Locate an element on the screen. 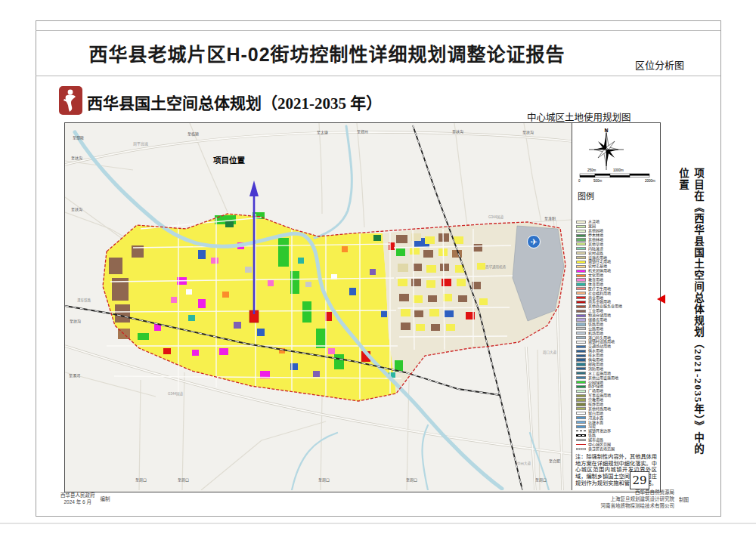 The width and height of the screenshot is (756, 534). legend-label: 黄泛区农场范围 is located at coordinates (602, 449).